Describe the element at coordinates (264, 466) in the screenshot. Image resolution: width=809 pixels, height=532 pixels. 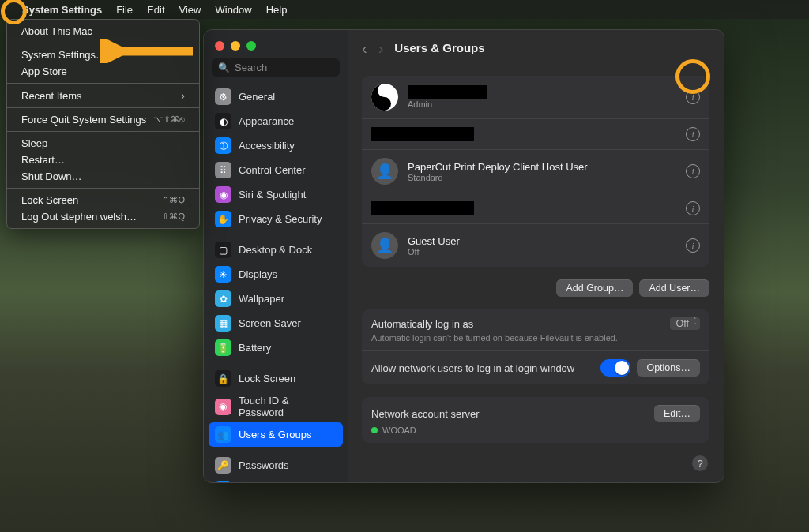
I see `sidebar-item-label: Passwords` at that location.